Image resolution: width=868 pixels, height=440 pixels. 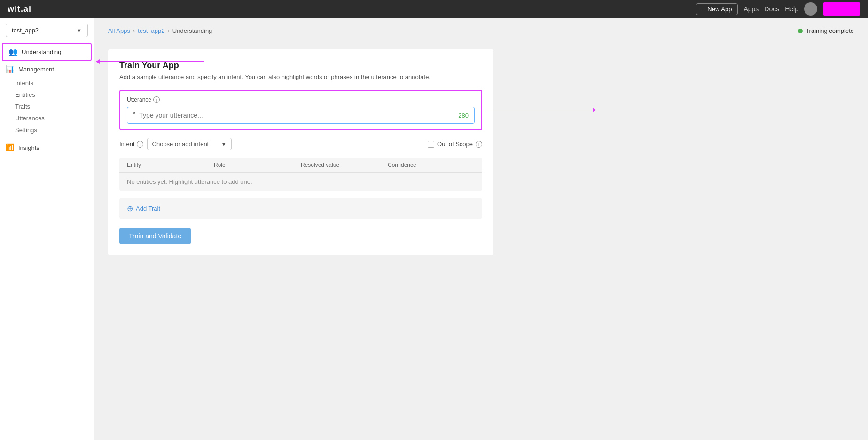 What do you see at coordinates (344, 165) in the screenshot?
I see `col-resolved: Resolved value` at bounding box center [344, 165].